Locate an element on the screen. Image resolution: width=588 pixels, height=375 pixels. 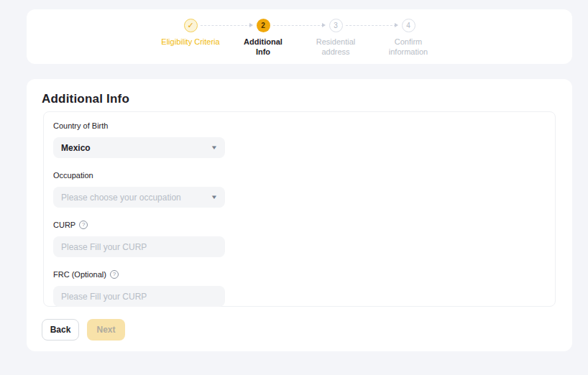
frc-field: FRC (Optional) ? is located at coordinates (299, 289).